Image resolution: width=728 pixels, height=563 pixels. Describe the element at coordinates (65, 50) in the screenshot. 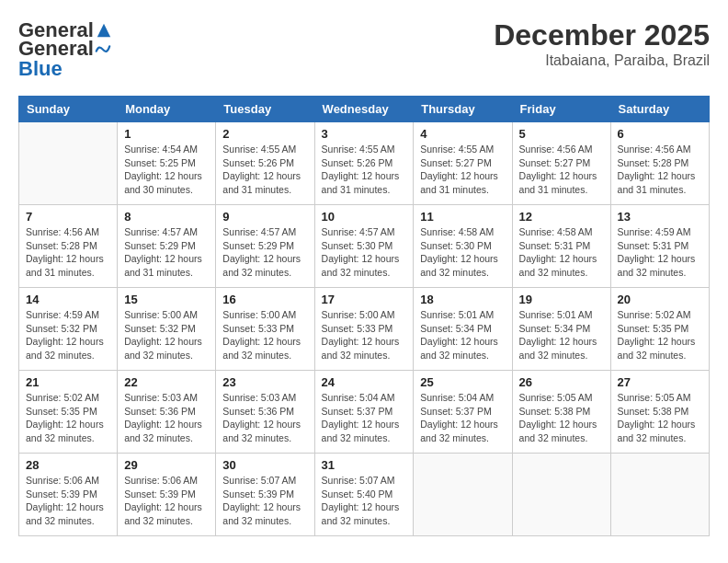

I see `logo: General General Blue` at that location.